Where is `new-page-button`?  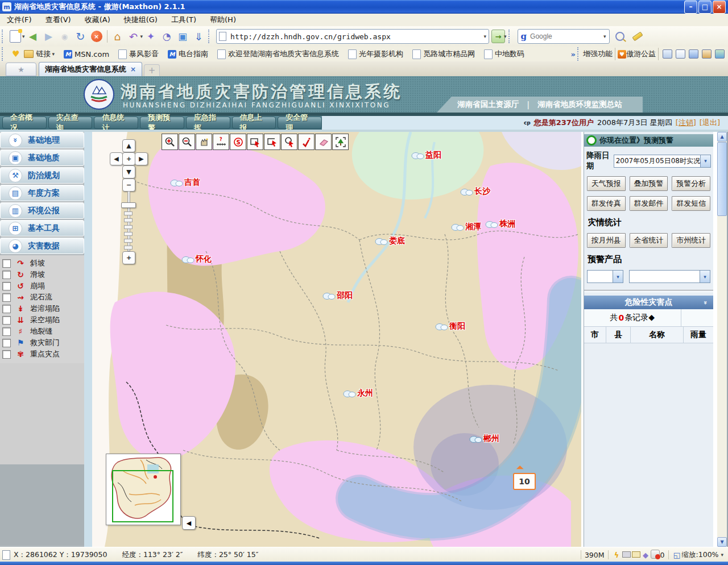
new-page-button is located at coordinates (15, 36).